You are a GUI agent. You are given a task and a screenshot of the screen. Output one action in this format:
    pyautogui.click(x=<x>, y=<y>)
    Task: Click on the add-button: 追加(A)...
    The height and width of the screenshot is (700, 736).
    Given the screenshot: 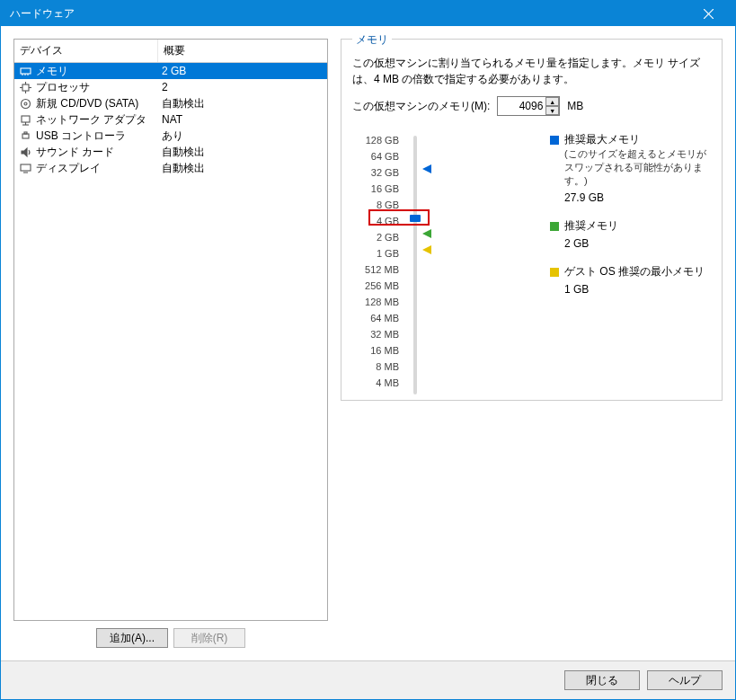 What is the action you would take?
    pyautogui.click(x=132, y=638)
    